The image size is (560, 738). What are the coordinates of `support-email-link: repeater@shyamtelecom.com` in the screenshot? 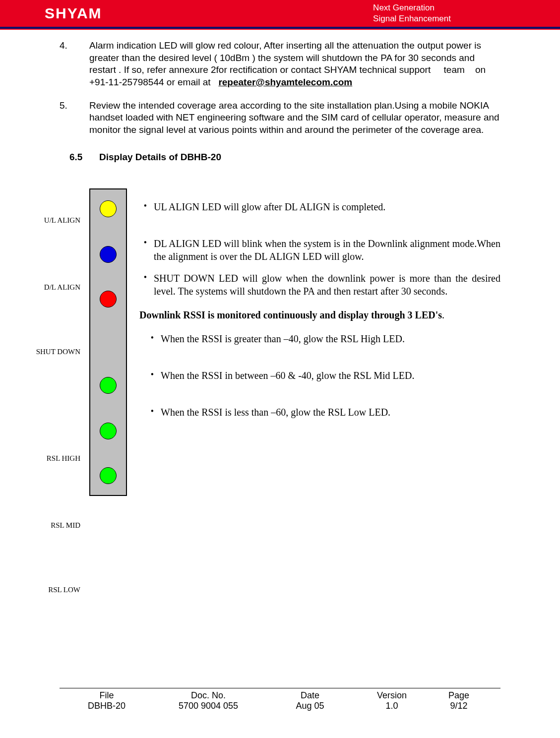 It's located at (285, 82).